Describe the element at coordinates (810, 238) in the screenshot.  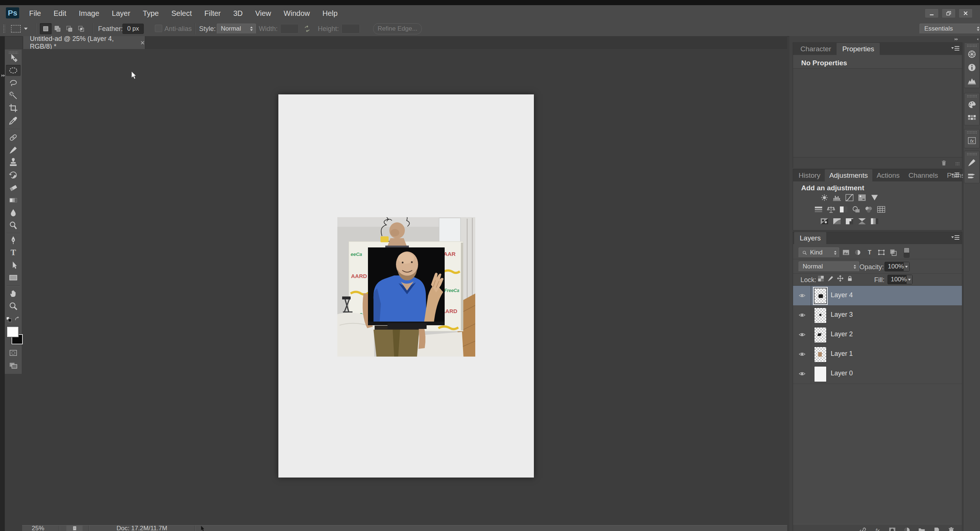
I see `tab-layers: Layers` at that location.